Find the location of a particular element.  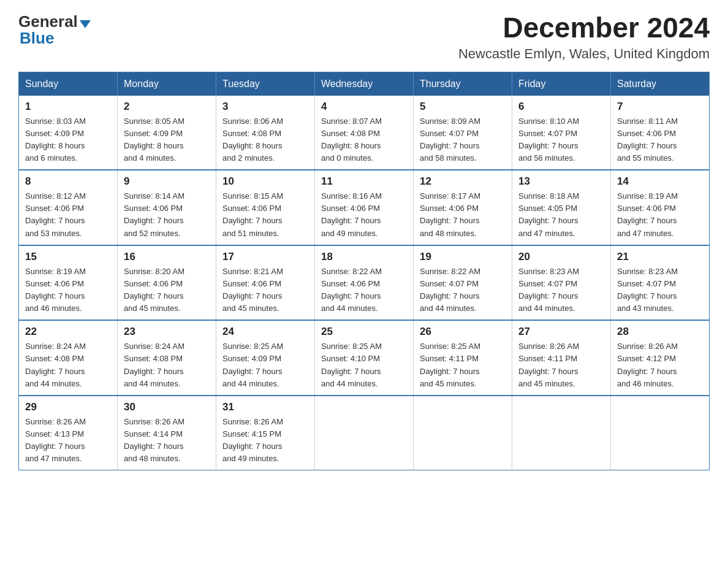

day-info: Sunrise: 8:09 AMSunset: 4:07 PMDaylight:… is located at coordinates (450, 140).